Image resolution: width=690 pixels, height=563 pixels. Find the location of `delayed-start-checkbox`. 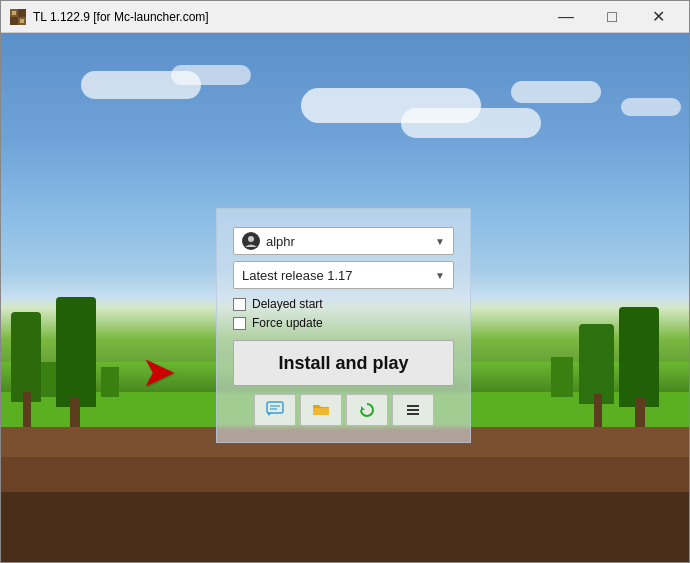

delayed-start-checkbox is located at coordinates (240, 304).